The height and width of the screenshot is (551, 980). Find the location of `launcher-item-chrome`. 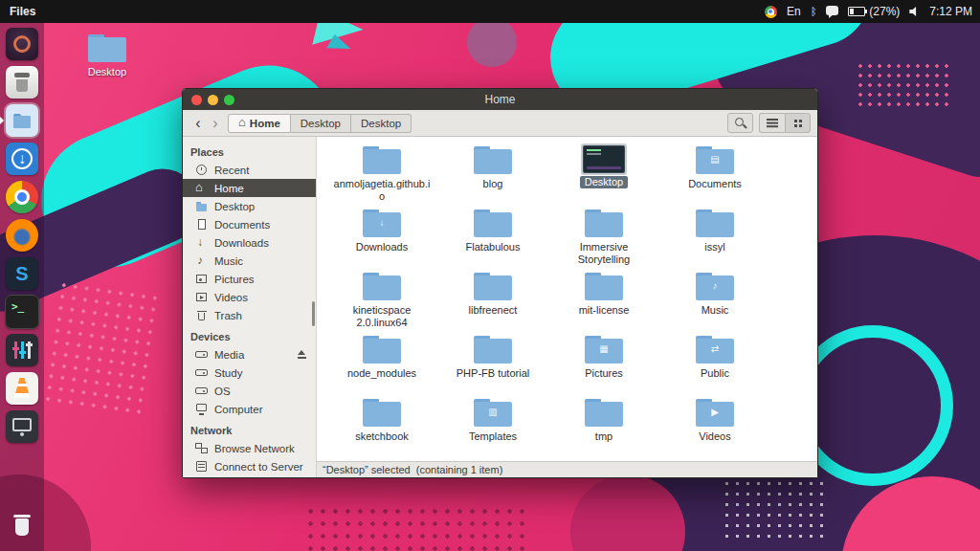

launcher-item-chrome is located at coordinates (22, 197).